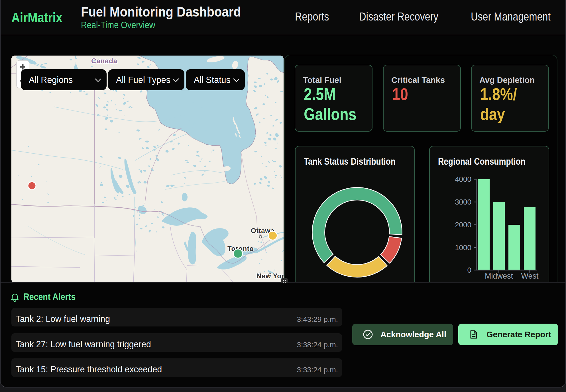 The height and width of the screenshot is (392, 566). Describe the element at coordinates (104, 61) in the screenshot. I see `svg-text: Canada` at that location.